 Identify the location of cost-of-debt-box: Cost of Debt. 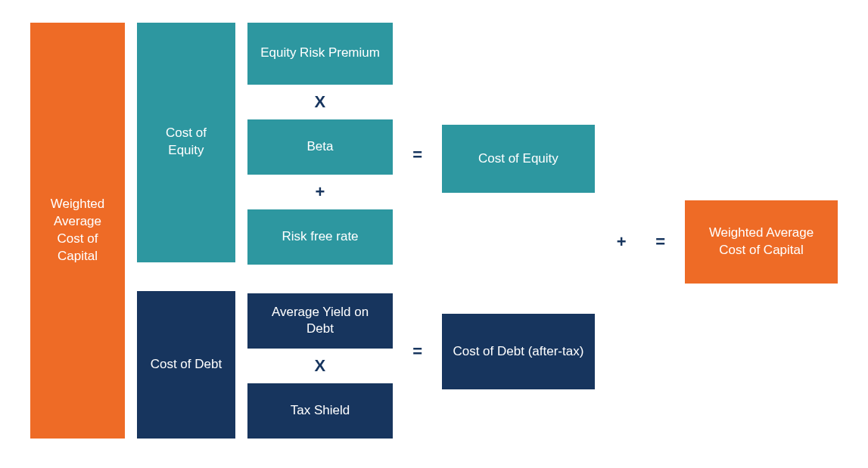
(186, 364).